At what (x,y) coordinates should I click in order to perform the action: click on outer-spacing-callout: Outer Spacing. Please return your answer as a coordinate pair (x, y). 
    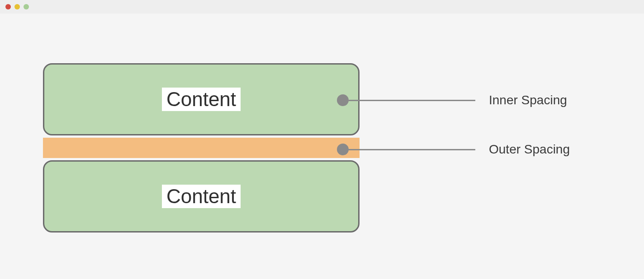
    Looking at the image, I should click on (453, 149).